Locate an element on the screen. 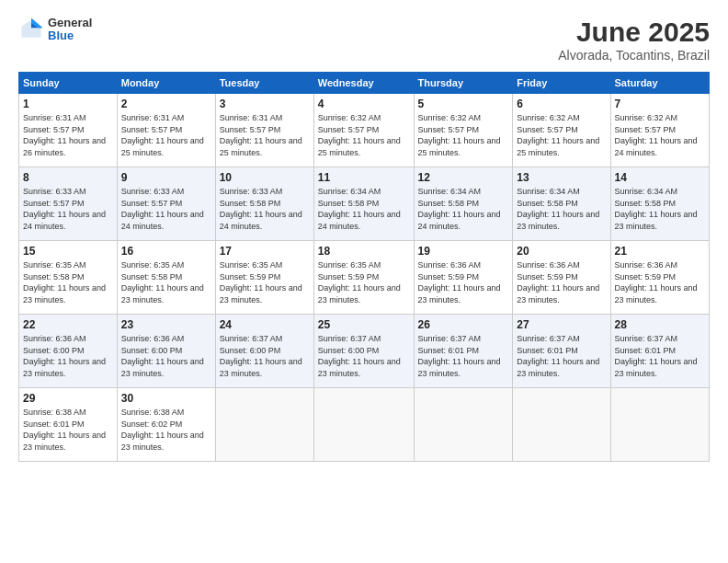 The width and height of the screenshot is (728, 563). day-number: 29 is located at coordinates (68, 398).